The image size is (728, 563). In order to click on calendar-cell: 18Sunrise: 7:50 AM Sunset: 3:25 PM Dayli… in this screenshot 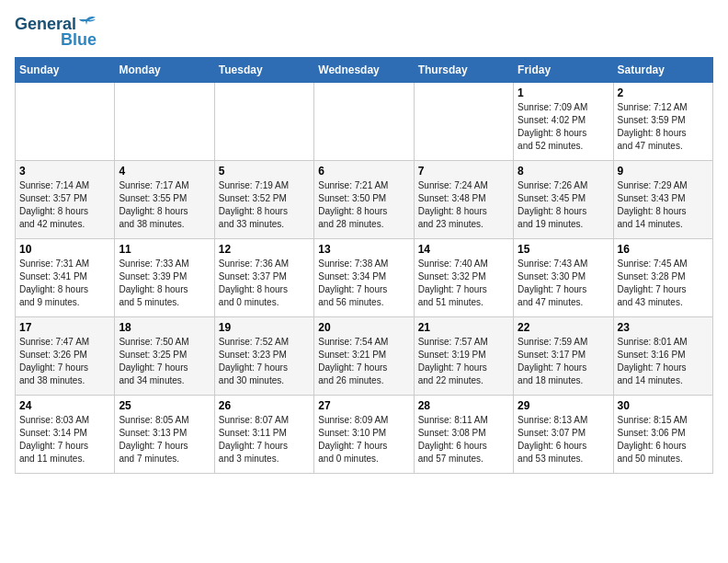, I will do `click(165, 357)`.